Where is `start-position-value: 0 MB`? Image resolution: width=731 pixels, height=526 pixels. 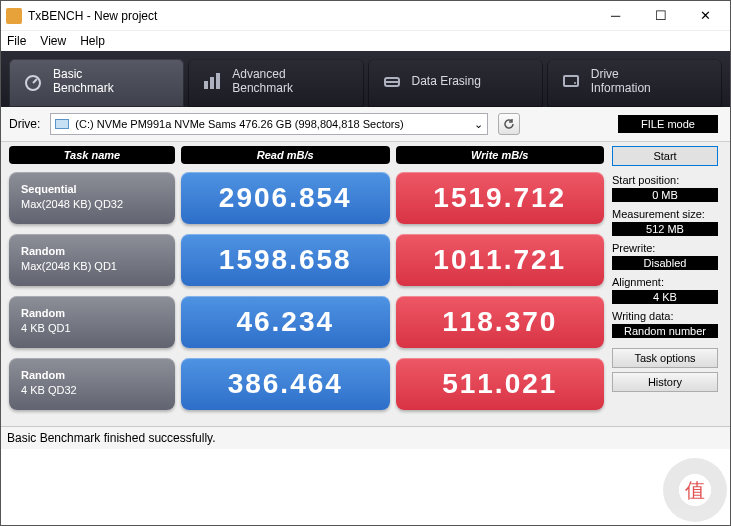
start-position-value: 0 MB is located at coordinates (665, 195).